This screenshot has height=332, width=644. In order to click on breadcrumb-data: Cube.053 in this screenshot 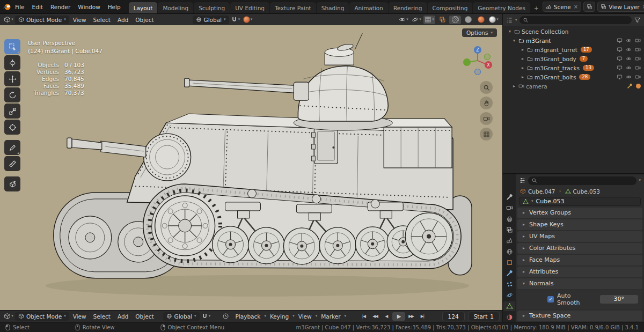, I will do `click(587, 191)`.